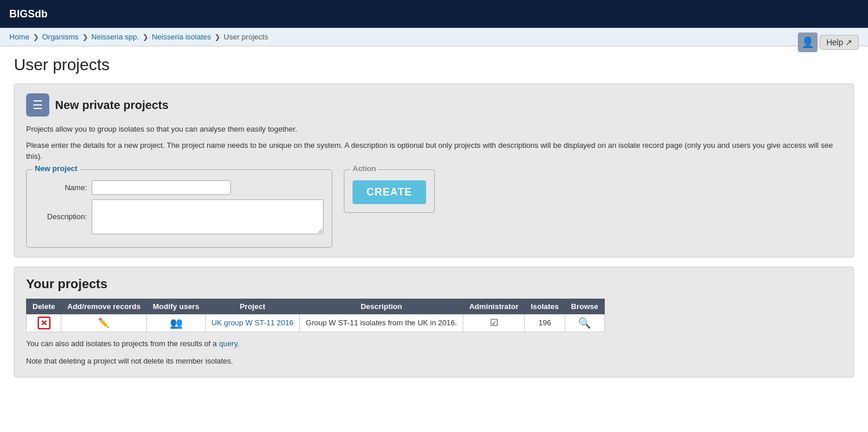  Describe the element at coordinates (104, 322) in the screenshot. I see `cell-add-remove: ✏️` at that location.